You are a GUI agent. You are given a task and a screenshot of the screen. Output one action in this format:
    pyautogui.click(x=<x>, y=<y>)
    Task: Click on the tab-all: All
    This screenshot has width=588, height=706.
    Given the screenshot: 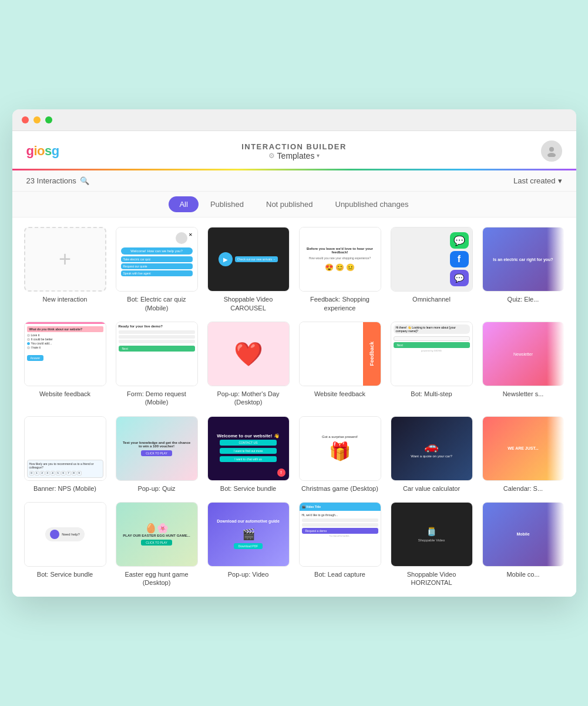 What is the action you would take?
    pyautogui.click(x=183, y=205)
    